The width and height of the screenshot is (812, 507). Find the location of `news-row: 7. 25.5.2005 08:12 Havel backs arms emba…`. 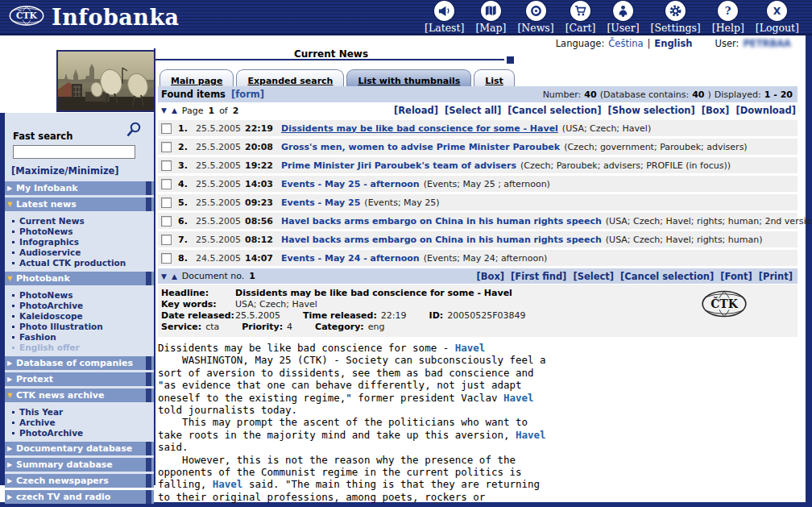

news-row: 7. 25.5.2005 08:12 Havel backs arms emba… is located at coordinates (478, 239).